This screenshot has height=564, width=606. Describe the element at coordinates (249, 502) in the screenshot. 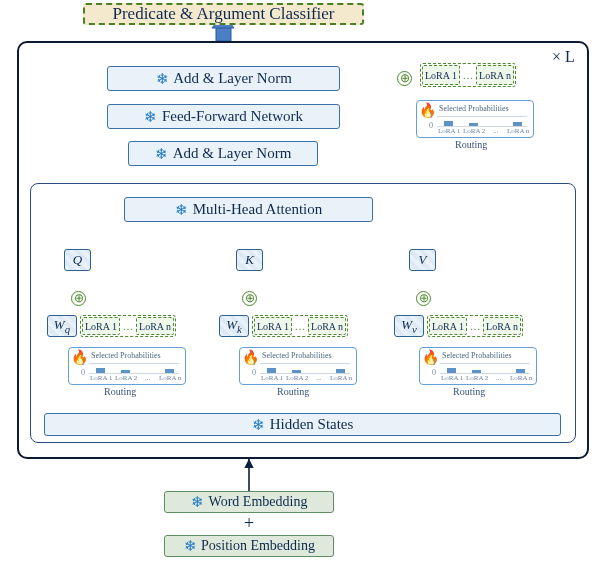

I see `word-embedding: Word Embedding` at that location.